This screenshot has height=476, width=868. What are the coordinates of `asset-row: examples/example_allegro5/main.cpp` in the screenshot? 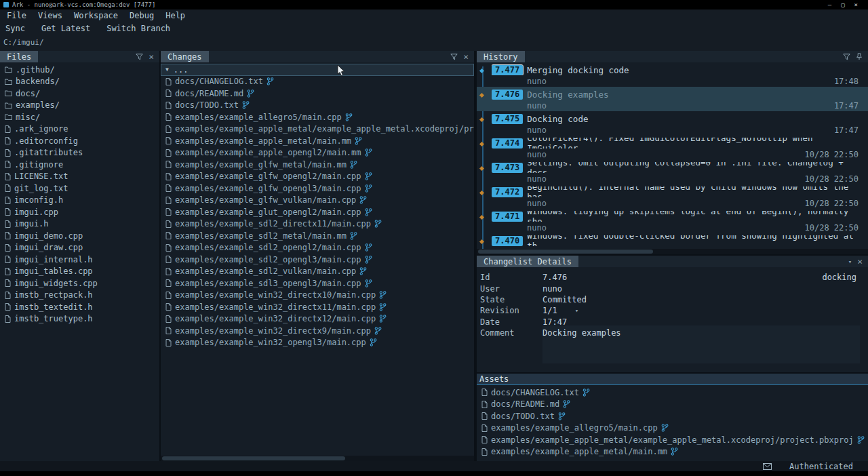 It's located at (673, 429).